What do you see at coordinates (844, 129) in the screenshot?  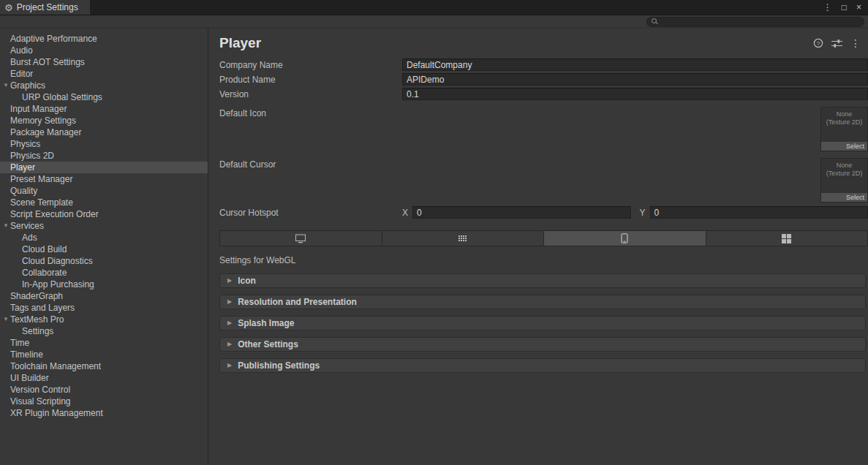 I see `default-icon-picker: None (Texture 2D) Select` at bounding box center [844, 129].